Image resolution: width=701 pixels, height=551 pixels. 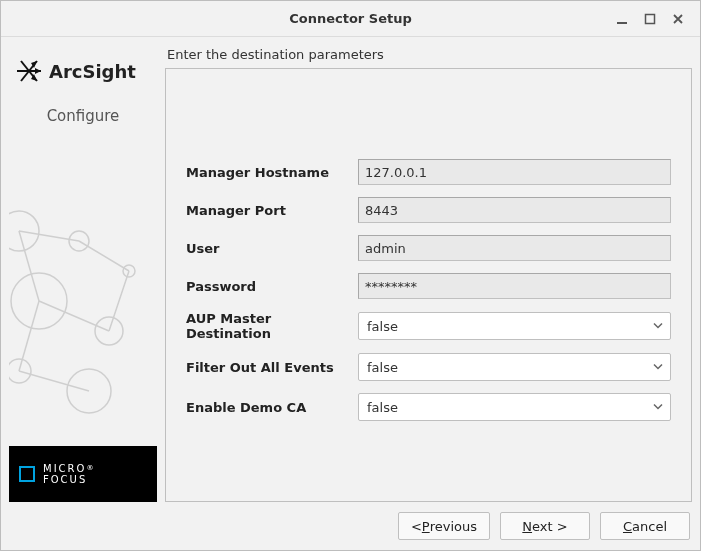 I want to click on manager-hostname-field, so click(x=514, y=172).